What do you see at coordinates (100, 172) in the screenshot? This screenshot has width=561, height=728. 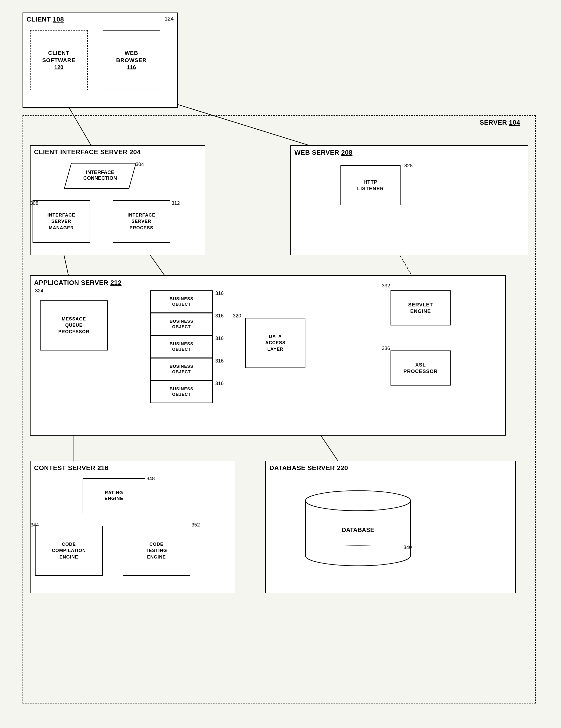 I see `svg-text: INTERFACE` at bounding box center [100, 172].